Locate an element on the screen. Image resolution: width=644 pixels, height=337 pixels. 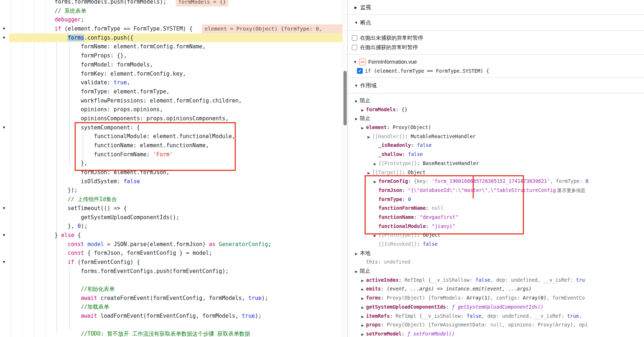
editor-scrollbar-track is located at coordinates (345, 169).